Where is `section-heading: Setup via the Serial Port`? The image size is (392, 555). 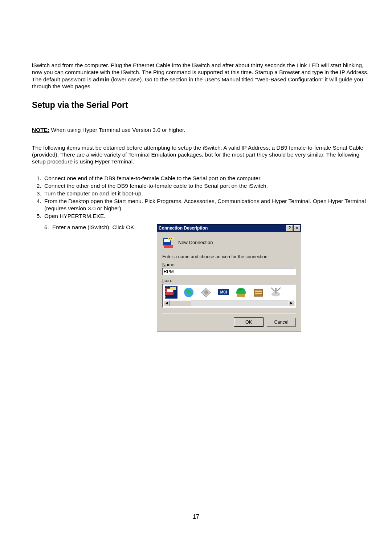 section-heading: Setup via the Serial Port is located at coordinates (201, 105).